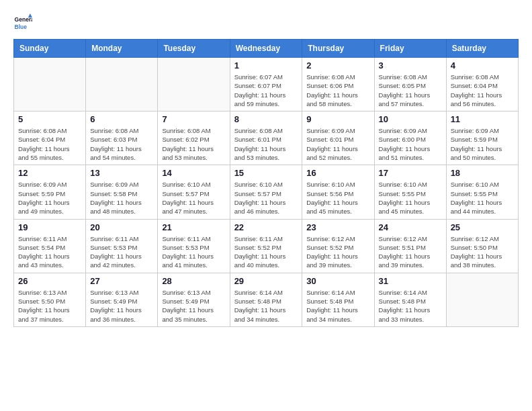 This screenshot has width=532, height=411. Describe the element at coordinates (339, 85) in the screenshot. I see `calendar-cell: 2Sunrise: 6:08 AM Sunset: 6:06 PM Daylig…` at that location.